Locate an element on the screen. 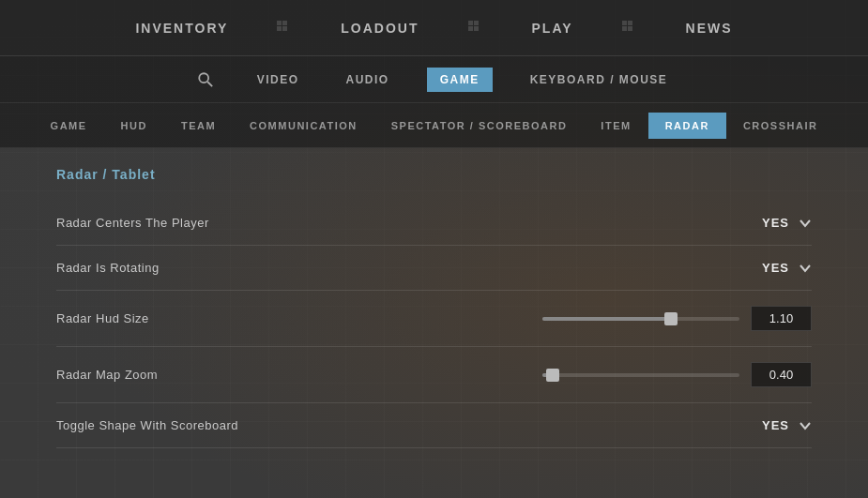 The image size is (868, 498). subnav-audio: AUDIO is located at coordinates (367, 80).